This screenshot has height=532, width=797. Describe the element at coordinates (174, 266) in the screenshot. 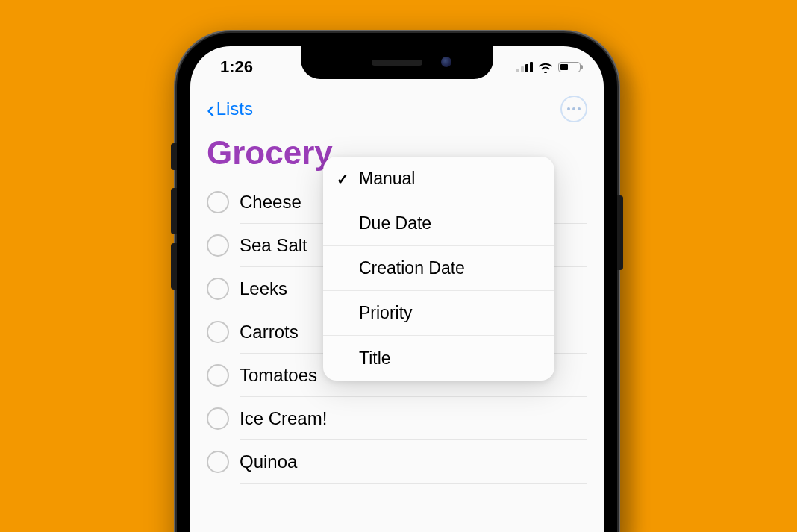

I see `volume-down-button` at that location.